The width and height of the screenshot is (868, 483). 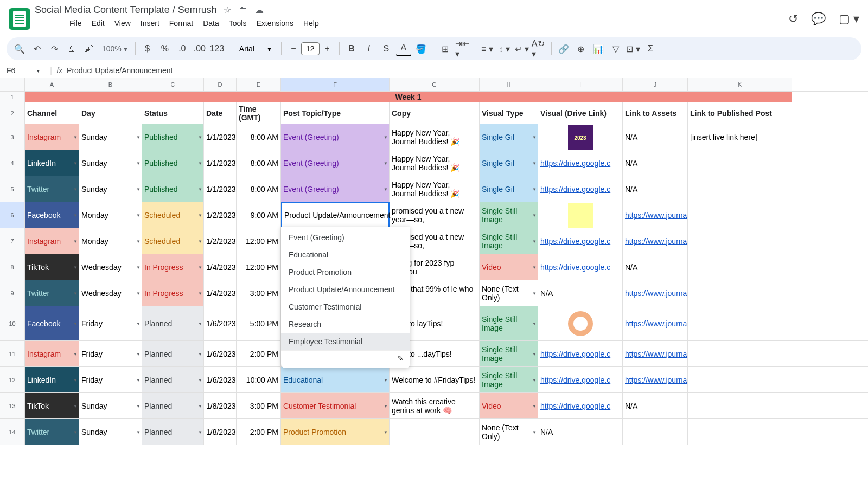 What do you see at coordinates (52, 267) in the screenshot?
I see `channel-cell: TikTok▼` at bounding box center [52, 267].